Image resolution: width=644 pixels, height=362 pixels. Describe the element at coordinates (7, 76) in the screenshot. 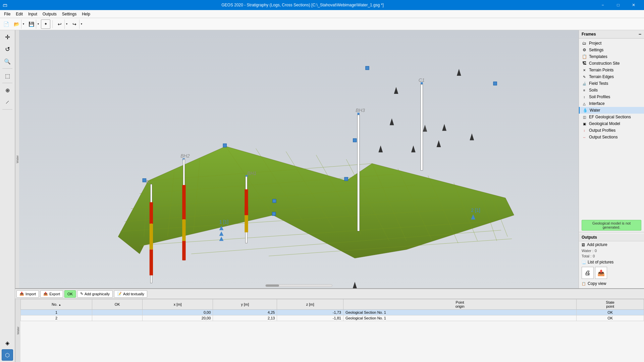

I see `tool-select-region: ⬚` at that location.